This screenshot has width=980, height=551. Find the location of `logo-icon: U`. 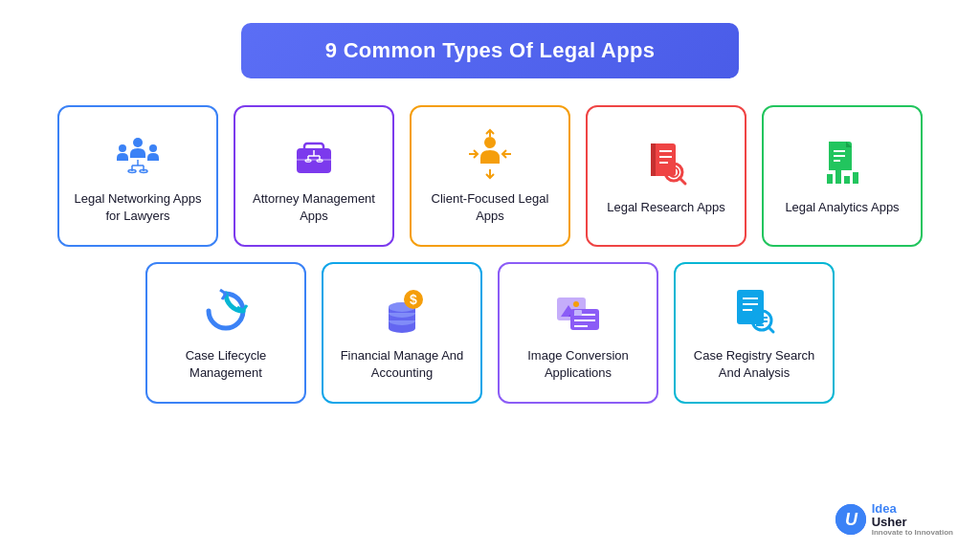

logo-icon: U is located at coordinates (851, 519).